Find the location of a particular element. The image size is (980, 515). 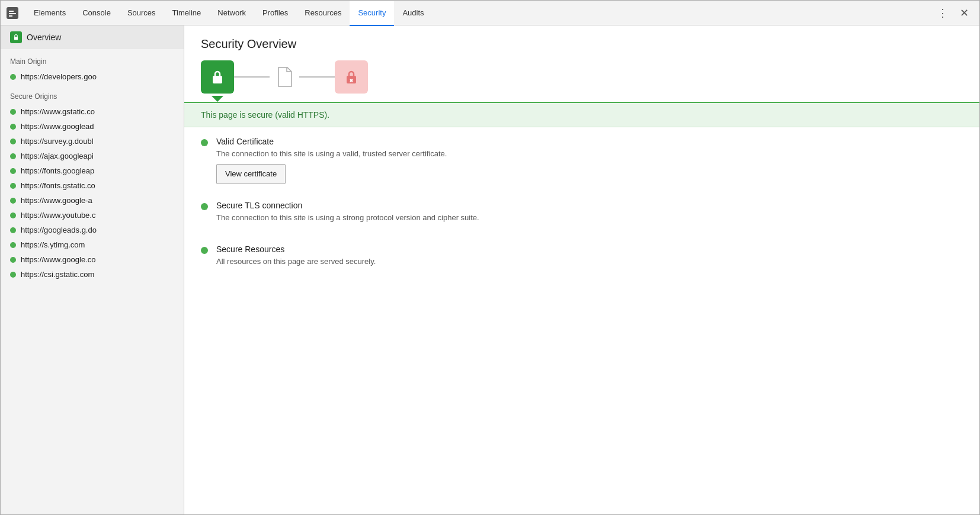

list-item: https://ajax.googleapi is located at coordinates (92, 156).